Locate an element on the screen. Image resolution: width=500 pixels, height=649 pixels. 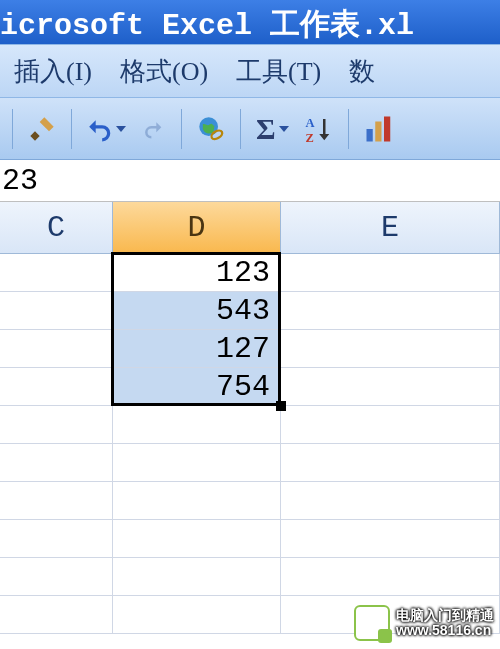
menubar: 插入(I) 格式(O) 工具(T) 数 is located at coordinates (250, 71).